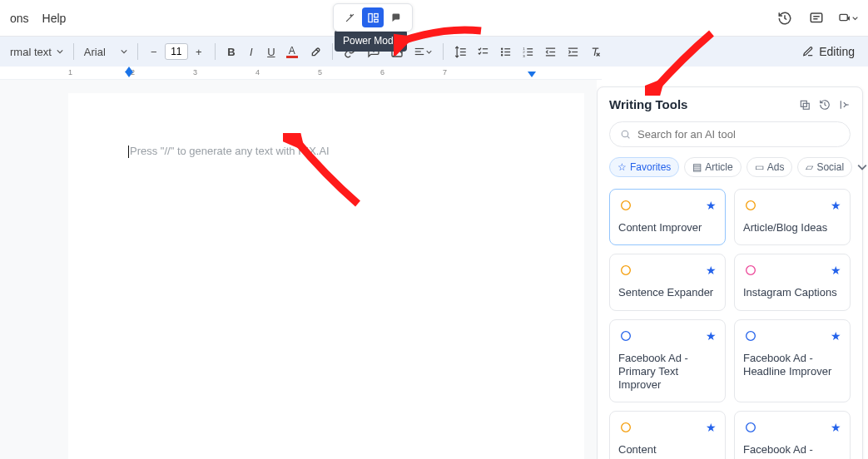 This screenshot has height=459, width=868. I want to click on power-mode-tooltip: Power Mode, so click(371, 41).